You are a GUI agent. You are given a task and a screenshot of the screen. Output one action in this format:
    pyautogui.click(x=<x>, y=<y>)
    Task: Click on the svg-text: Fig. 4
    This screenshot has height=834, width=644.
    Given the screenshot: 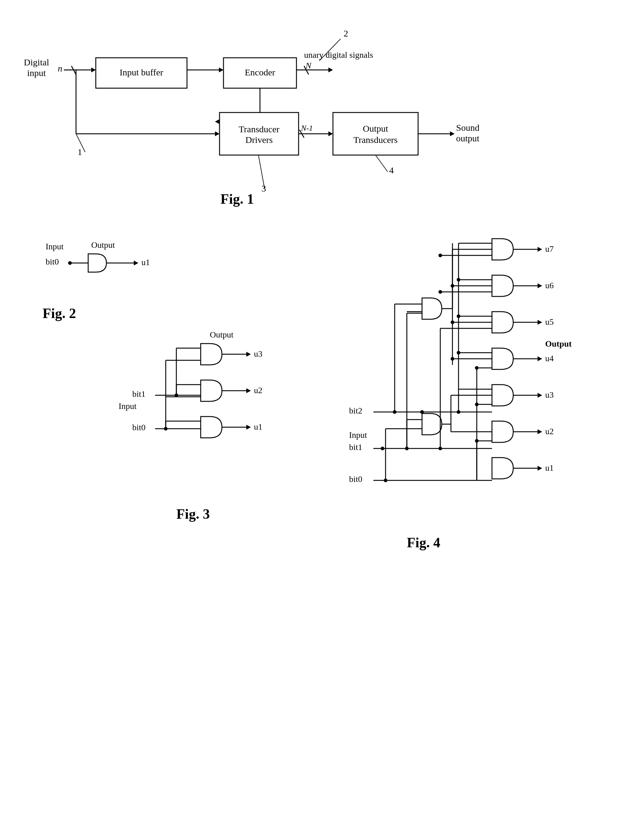 What is the action you would take?
    pyautogui.click(x=424, y=543)
    